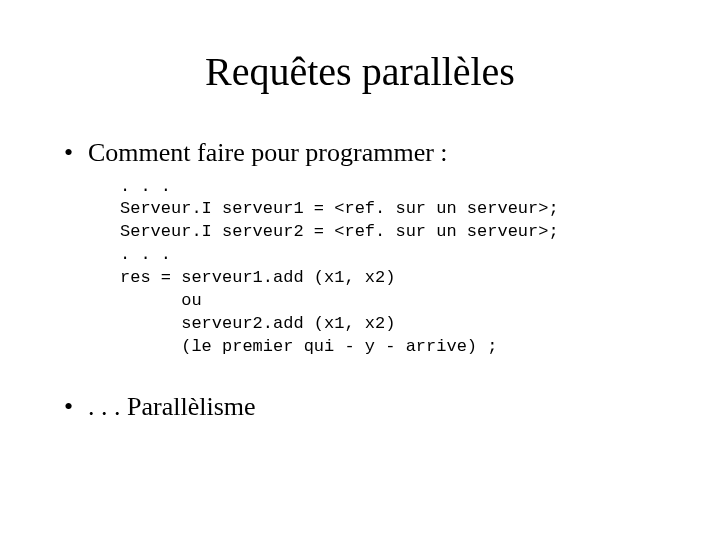 Image resolution: width=720 pixels, height=540 pixels. I want to click on bullet-item-1: Comment faire pour programmer :, so click(360, 154).